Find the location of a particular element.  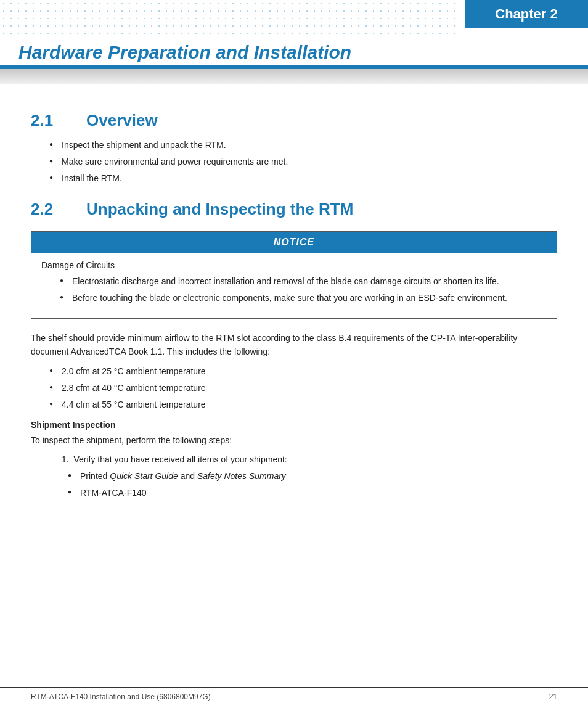

list-item: Electrostatic discharge and incorrect in… is located at coordinates (303, 281).